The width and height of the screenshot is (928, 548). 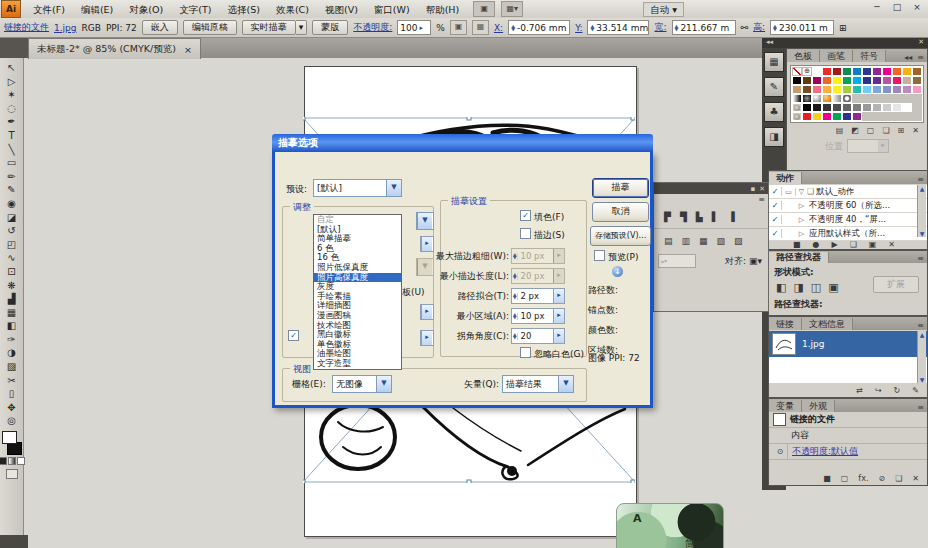 I want to click on play-icon: ▶, so click(x=834, y=244).